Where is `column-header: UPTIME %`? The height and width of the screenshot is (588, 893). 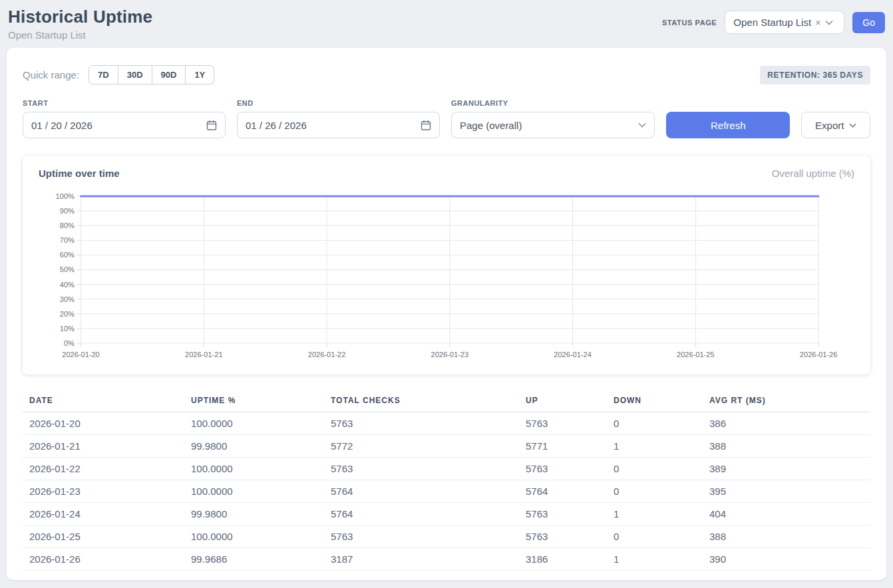
column-header: UPTIME % is located at coordinates (254, 402).